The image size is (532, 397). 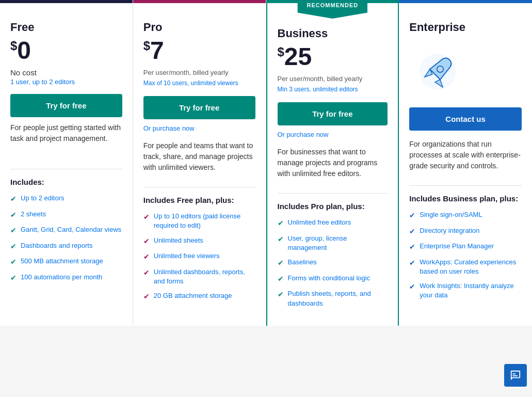 I want to click on price-symbol-business: $, so click(x=281, y=52).